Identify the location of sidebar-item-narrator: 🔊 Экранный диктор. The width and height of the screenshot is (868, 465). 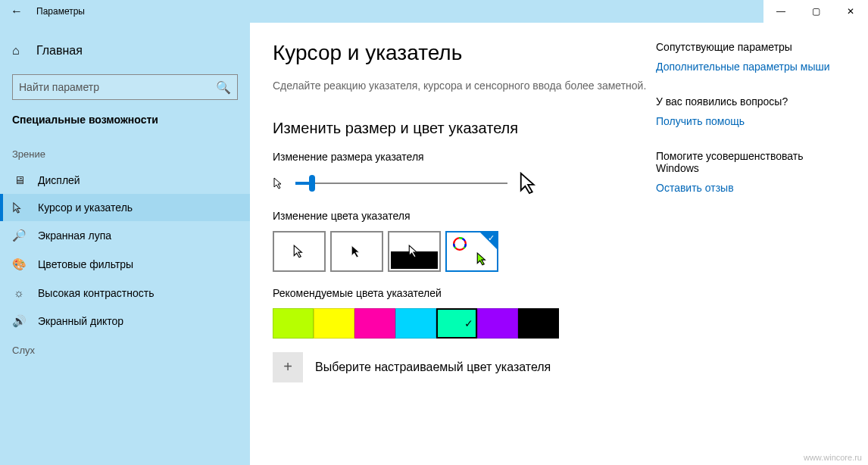
(125, 321).